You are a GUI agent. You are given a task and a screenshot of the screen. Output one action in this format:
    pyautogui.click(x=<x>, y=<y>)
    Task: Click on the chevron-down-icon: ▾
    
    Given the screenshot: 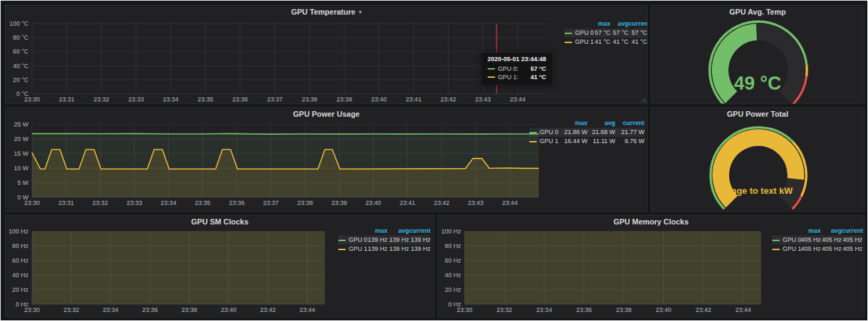 What is the action you would take?
    pyautogui.click(x=360, y=13)
    